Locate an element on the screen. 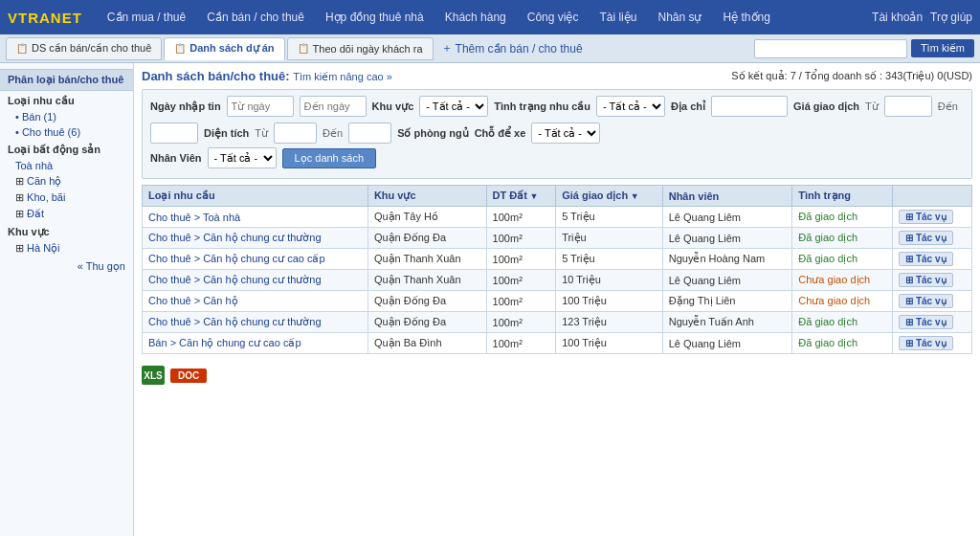 Image resolution: width=980 pixels, height=536 pixels. nav-tro-giup: Trợ giúp is located at coordinates (951, 17).